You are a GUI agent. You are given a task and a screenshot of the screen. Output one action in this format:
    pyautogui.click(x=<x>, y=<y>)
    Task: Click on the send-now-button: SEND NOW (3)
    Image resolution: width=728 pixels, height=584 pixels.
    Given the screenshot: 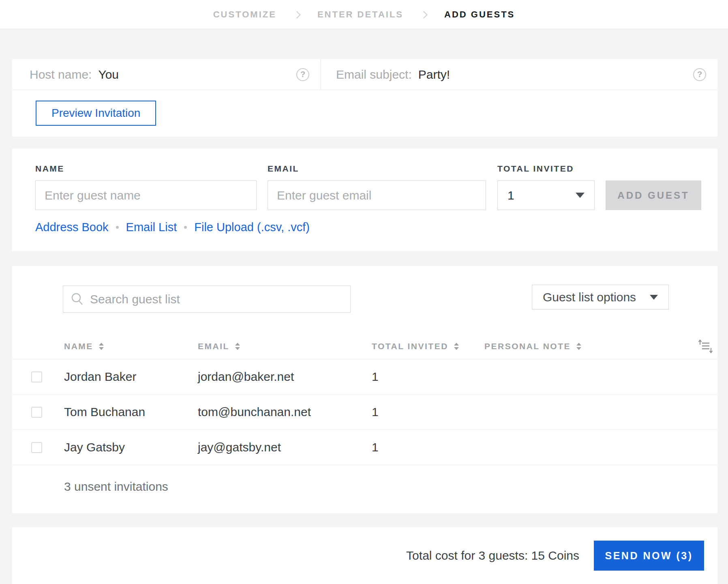 What is the action you would take?
    pyautogui.click(x=649, y=556)
    